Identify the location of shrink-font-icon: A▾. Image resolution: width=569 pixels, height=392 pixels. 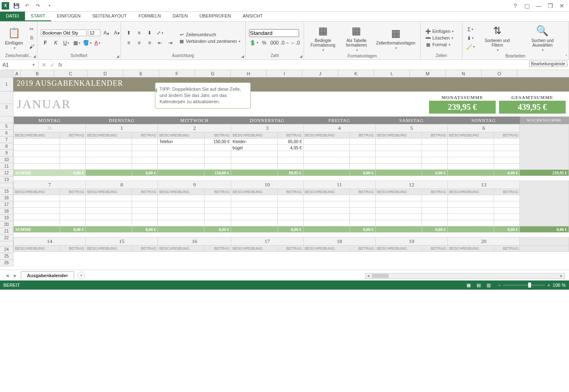
(117, 33).